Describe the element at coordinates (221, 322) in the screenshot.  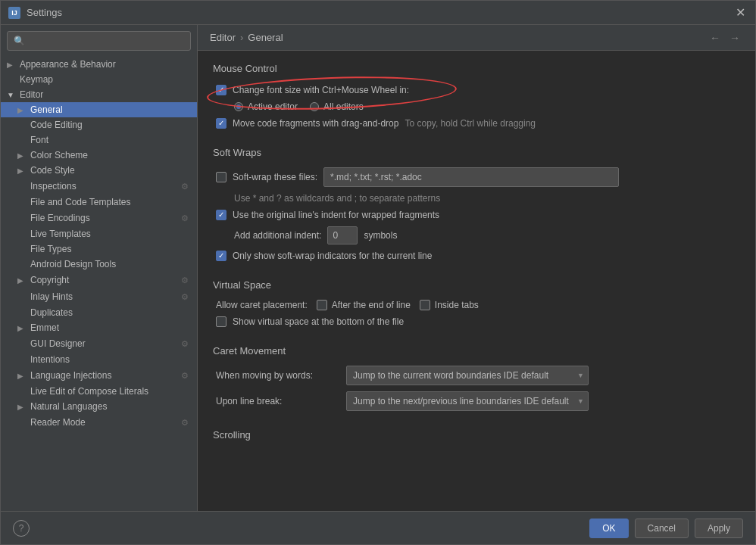
I see `show-virtual-space-checkbox` at that location.